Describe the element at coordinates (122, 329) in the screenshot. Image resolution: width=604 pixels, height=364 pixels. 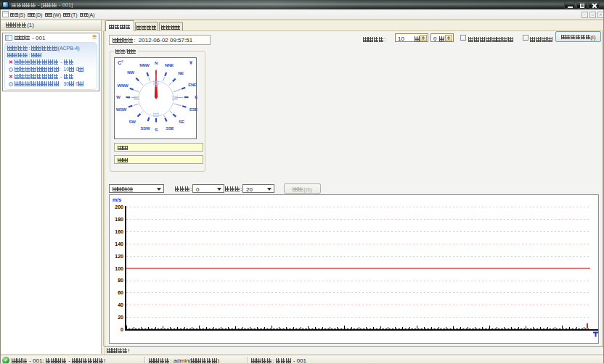
I see `svg-text: 0` at that location.